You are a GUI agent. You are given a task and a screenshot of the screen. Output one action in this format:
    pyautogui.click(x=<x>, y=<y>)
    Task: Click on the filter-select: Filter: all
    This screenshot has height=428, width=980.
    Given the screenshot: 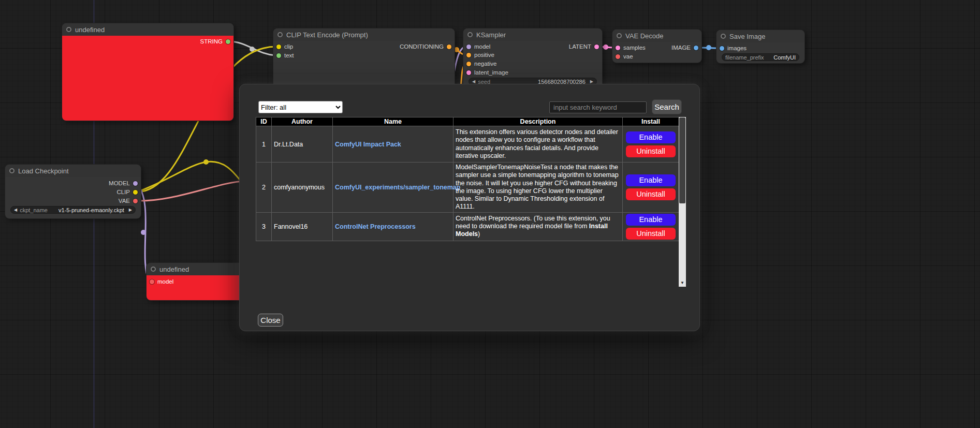 What is the action you would take?
    pyautogui.click(x=300, y=107)
    